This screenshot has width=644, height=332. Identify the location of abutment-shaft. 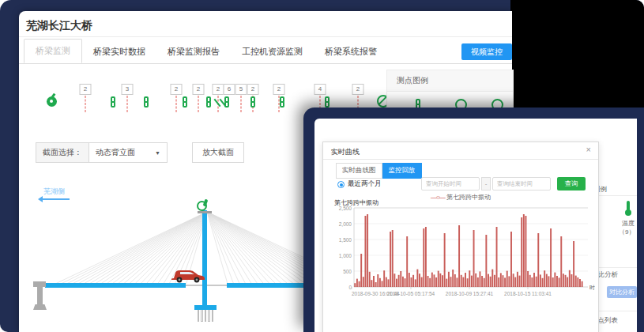
(40, 296).